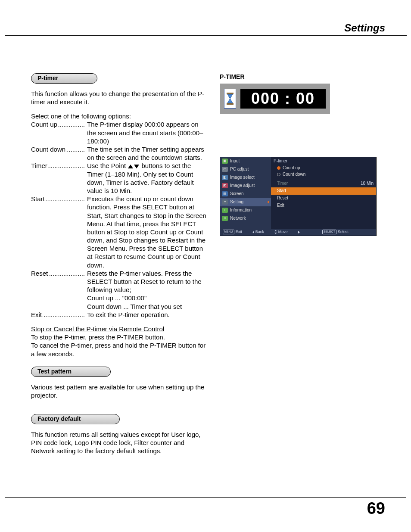 Image resolution: width=411 pixels, height=532 pixels. I want to click on triangle-down-icon, so click(137, 166).